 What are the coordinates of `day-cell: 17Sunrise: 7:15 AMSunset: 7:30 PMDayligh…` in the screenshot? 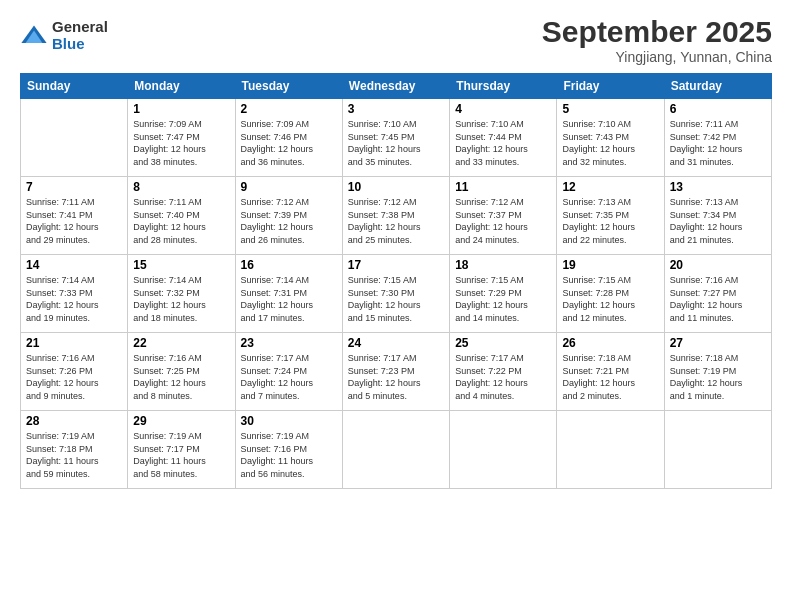 It's located at (396, 294).